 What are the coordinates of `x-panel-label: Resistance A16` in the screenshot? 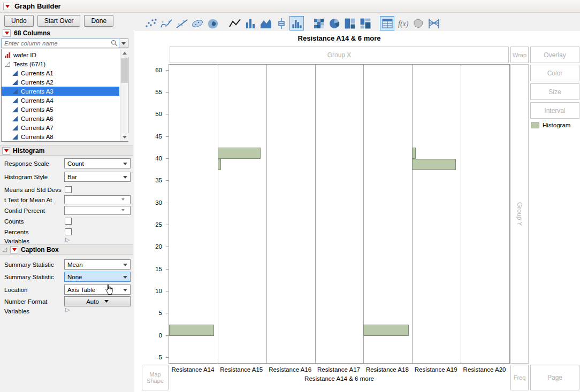 It's located at (290, 370).